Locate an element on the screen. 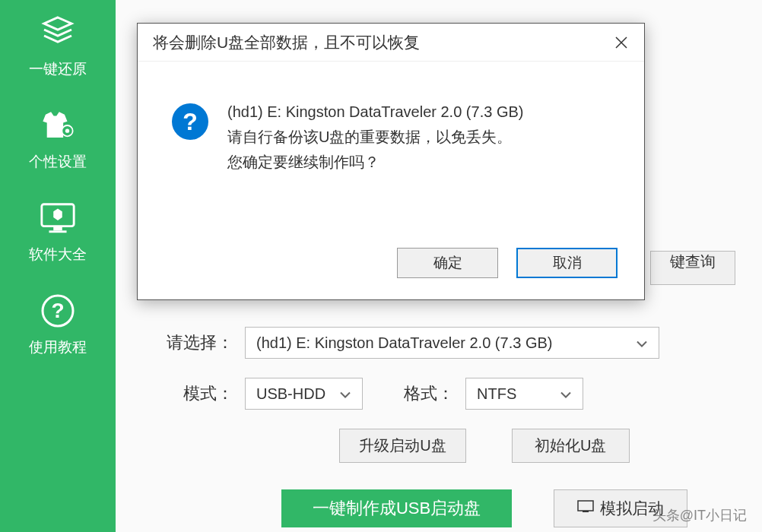  sidebar-item-software: 软件大全 is located at coordinates (58, 232).